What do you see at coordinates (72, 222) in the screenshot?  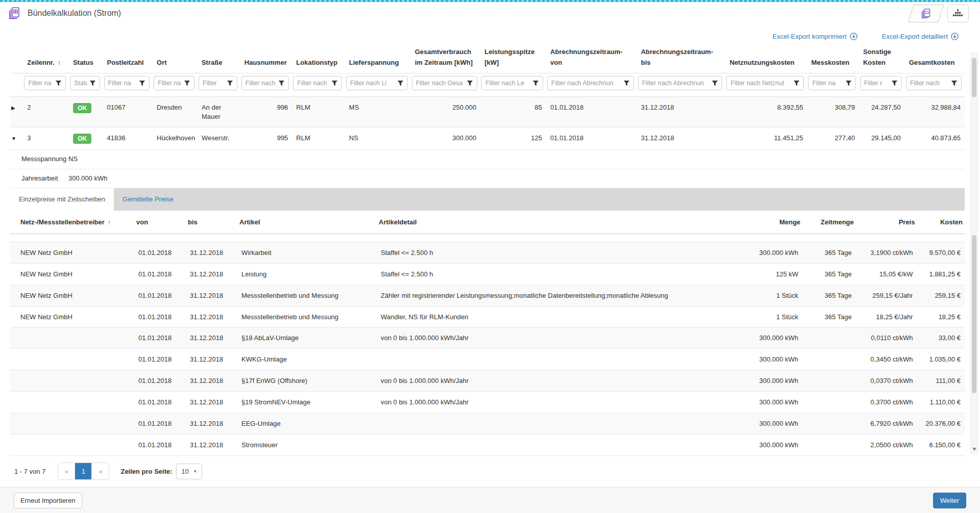 I see `header-betreiber: Netz-/Messstellenbetreiber↑` at bounding box center [72, 222].